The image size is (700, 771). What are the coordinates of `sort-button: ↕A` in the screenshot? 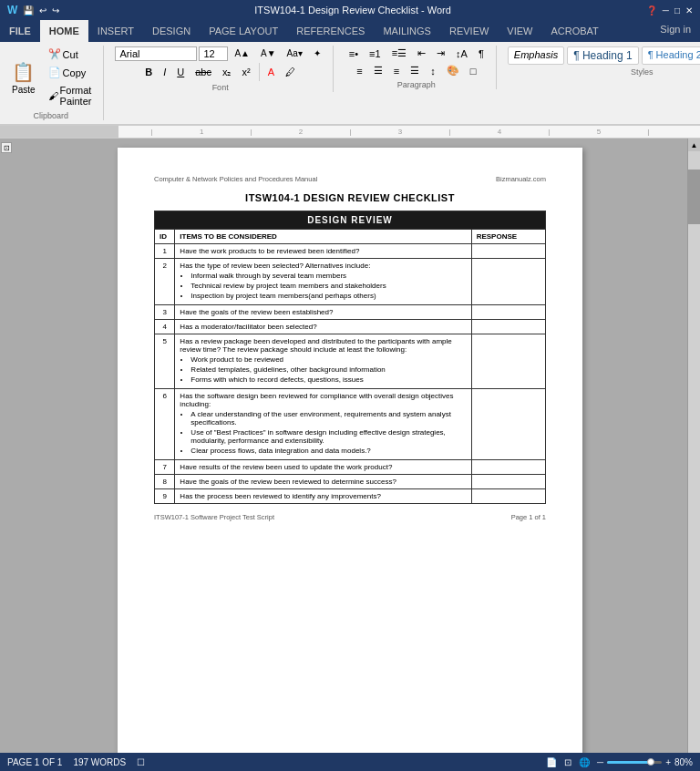 It's located at (461, 54).